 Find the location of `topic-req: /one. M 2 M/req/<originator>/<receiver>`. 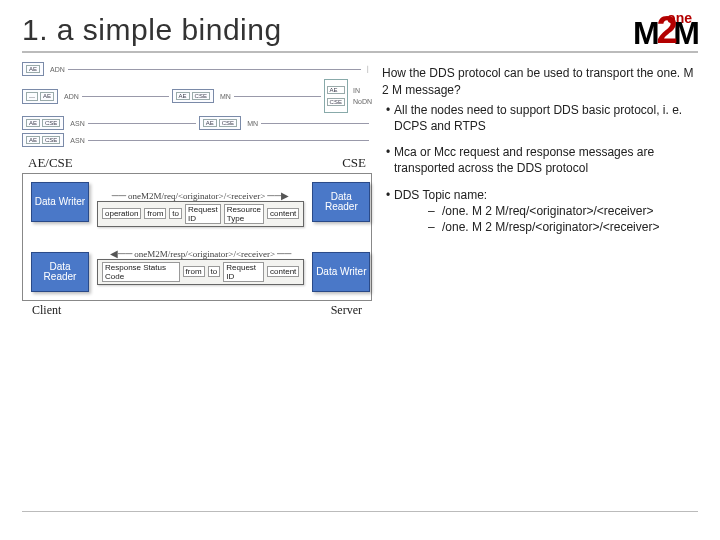

topic-req: /one. M 2 M/req/<originator>/<receiver> is located at coordinates (548, 211).